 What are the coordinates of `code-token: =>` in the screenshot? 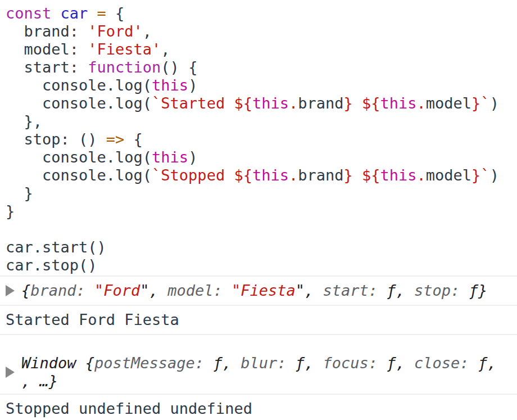 It's located at (116, 139).